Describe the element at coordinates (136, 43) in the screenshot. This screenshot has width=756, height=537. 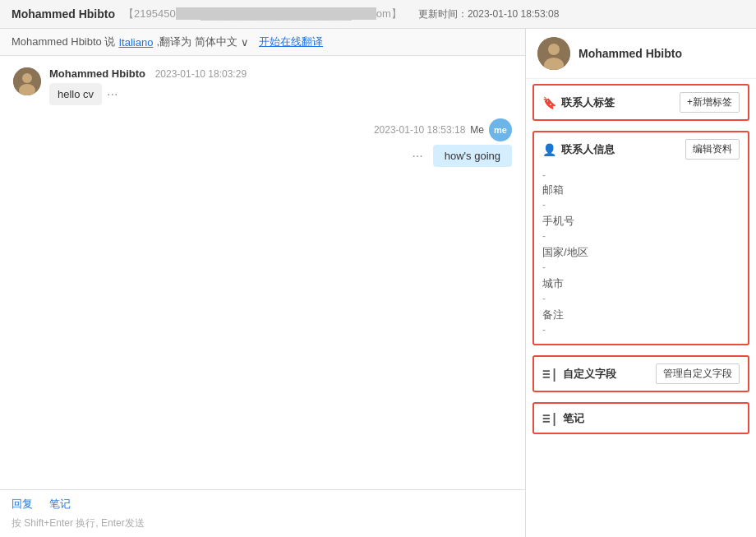
I see `translate-lang-link: Italiano` at that location.